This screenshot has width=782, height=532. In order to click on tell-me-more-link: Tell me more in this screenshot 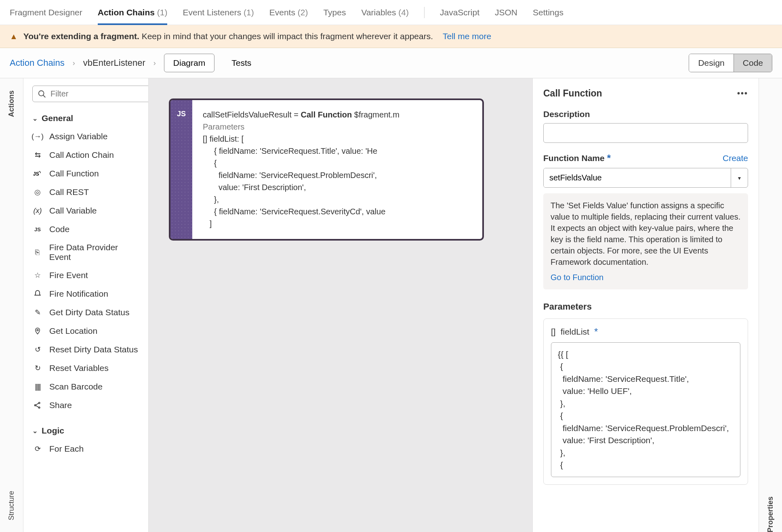, I will do `click(467, 36)`.